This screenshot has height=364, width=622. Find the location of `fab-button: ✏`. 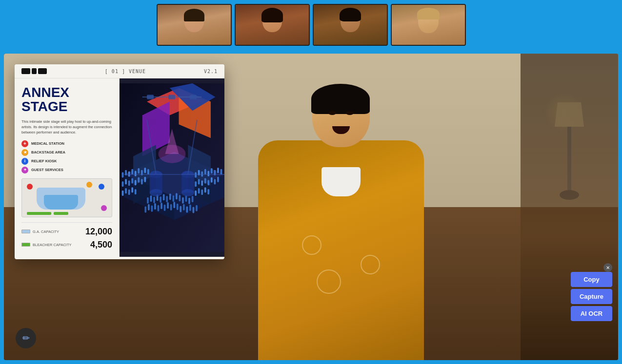

fab-button: ✏ is located at coordinates (26, 338).